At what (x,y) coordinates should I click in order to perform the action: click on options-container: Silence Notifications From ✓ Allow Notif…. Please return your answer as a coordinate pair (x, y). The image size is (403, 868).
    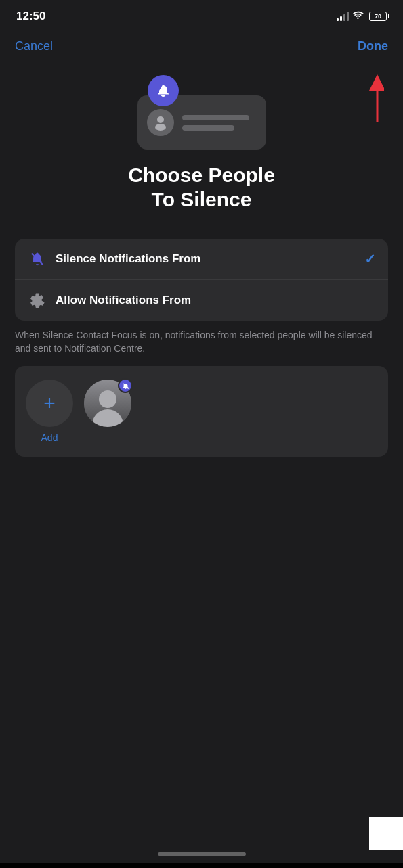
    Looking at the image, I should click on (202, 280).